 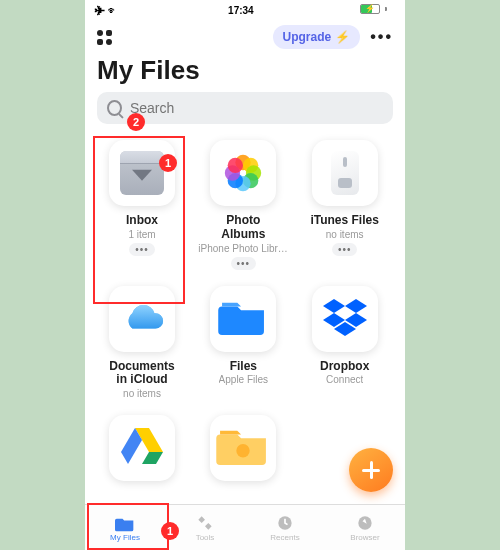 What do you see at coordinates (243, 319) in the screenshot?
I see `files-icon` at bounding box center [243, 319].